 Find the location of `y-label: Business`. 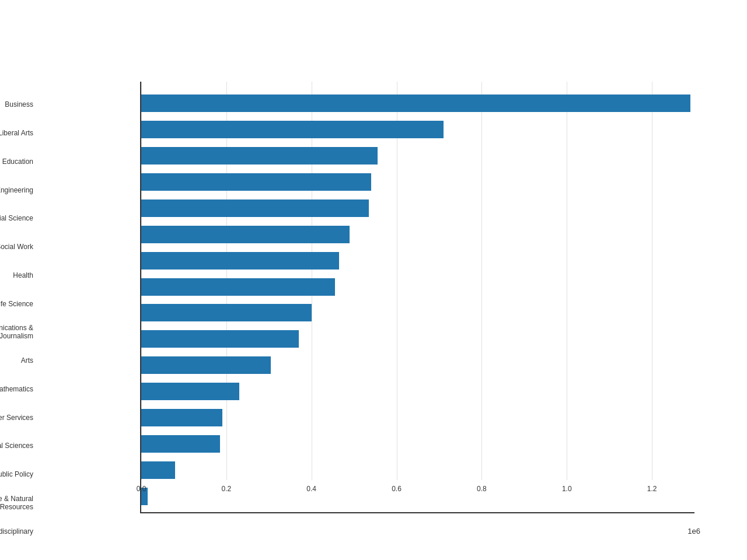

y-label: Business is located at coordinates (19, 104).